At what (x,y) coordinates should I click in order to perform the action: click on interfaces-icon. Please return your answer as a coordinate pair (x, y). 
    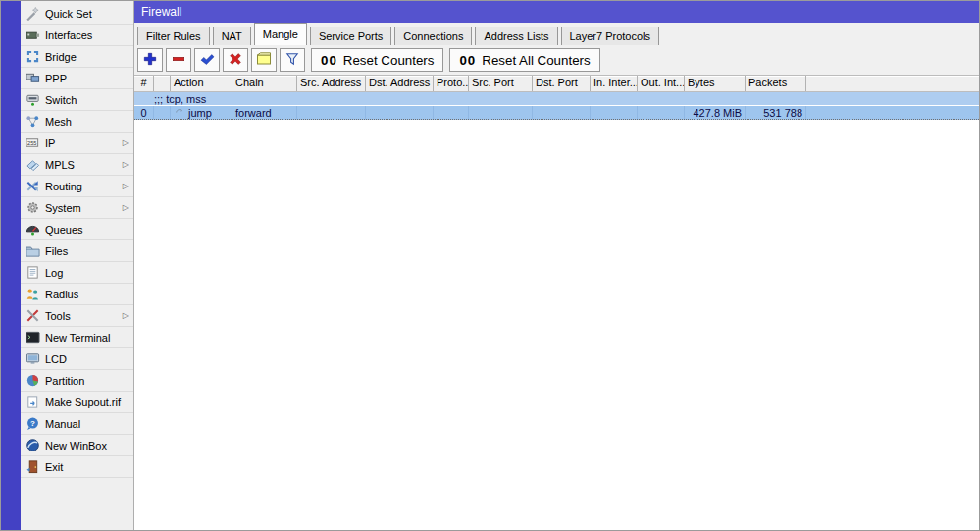
    Looking at the image, I should click on (33, 35).